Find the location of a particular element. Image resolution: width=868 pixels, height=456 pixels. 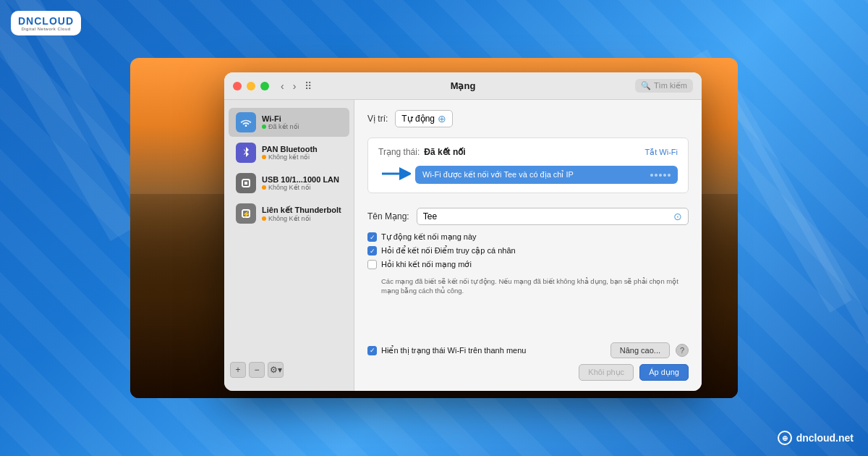

help-button: ? is located at coordinates (682, 350).